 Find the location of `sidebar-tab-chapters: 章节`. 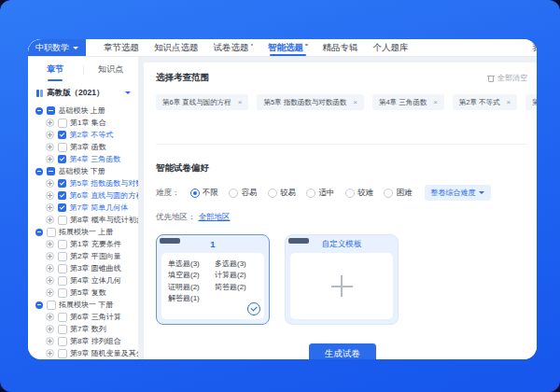

sidebar-tab-chapters: 章节 is located at coordinates (56, 69).